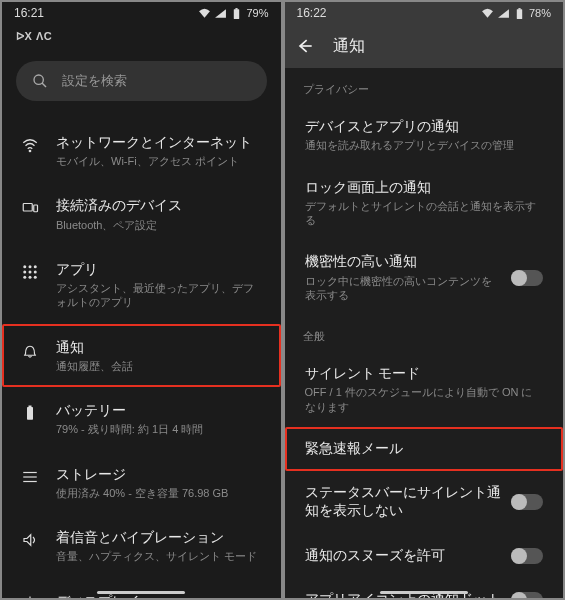  What do you see at coordinates (527, 595) in the screenshot?
I see `toggle-icon-badges` at bounding box center [527, 595].